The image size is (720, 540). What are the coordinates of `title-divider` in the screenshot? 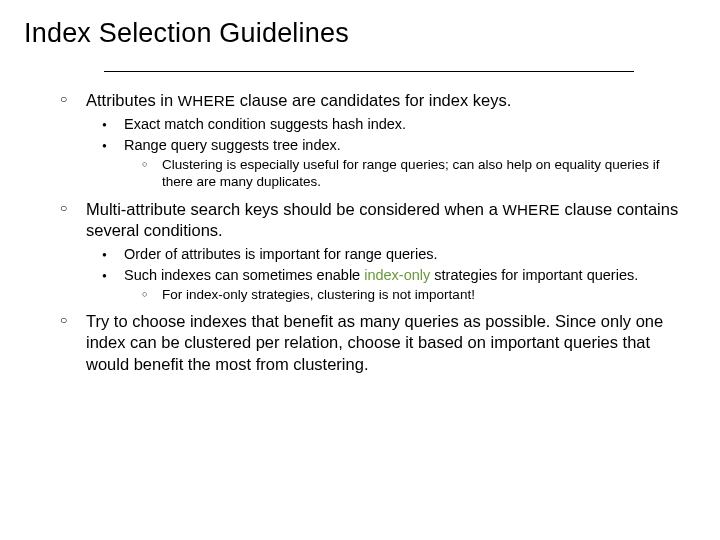 It's located at (369, 72).